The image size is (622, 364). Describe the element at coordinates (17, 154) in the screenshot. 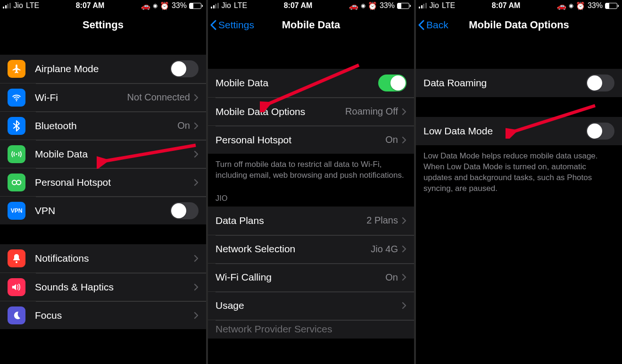

I see `mobile-data-icon` at that location.